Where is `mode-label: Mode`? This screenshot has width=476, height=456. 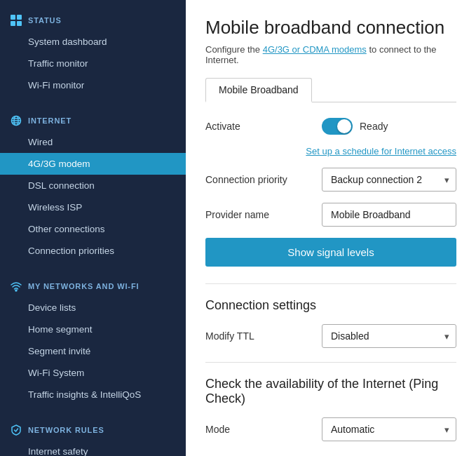 mode-label: Mode is located at coordinates (258, 429).